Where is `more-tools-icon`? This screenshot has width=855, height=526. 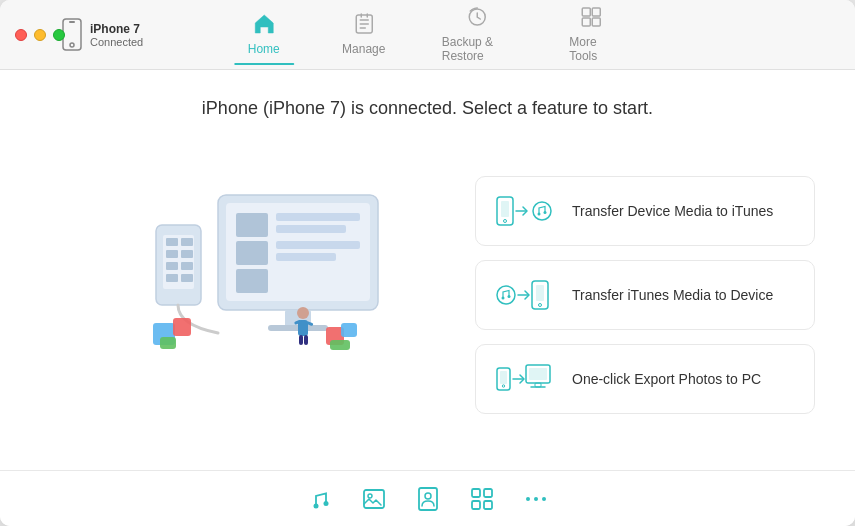
more-tools-icon is located at coordinates (591, 18).